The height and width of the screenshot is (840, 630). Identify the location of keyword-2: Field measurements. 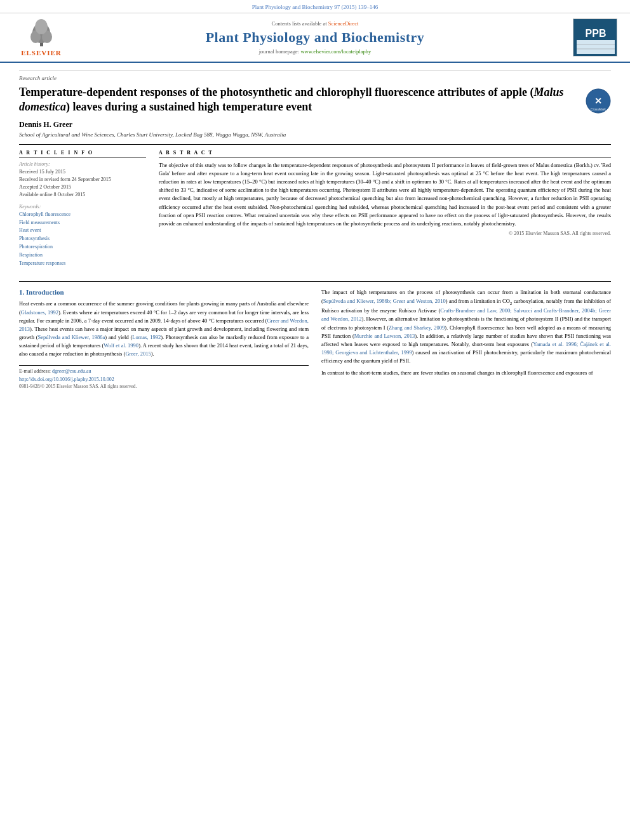
(83, 223).